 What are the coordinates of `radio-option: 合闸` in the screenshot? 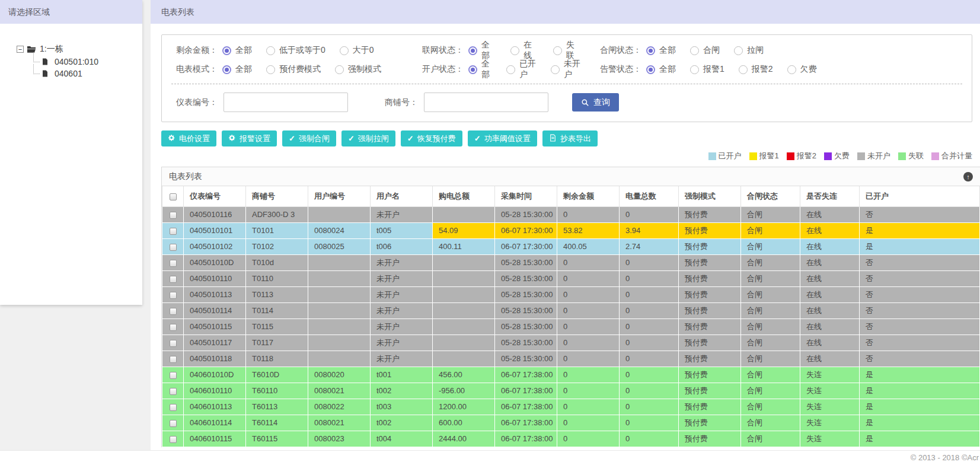 It's located at (705, 50).